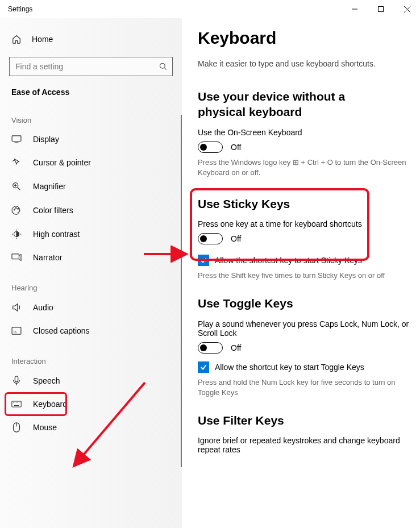 The width and height of the screenshot is (420, 528). I want to click on sidebar-item-narrator: Narrator, so click(91, 257).